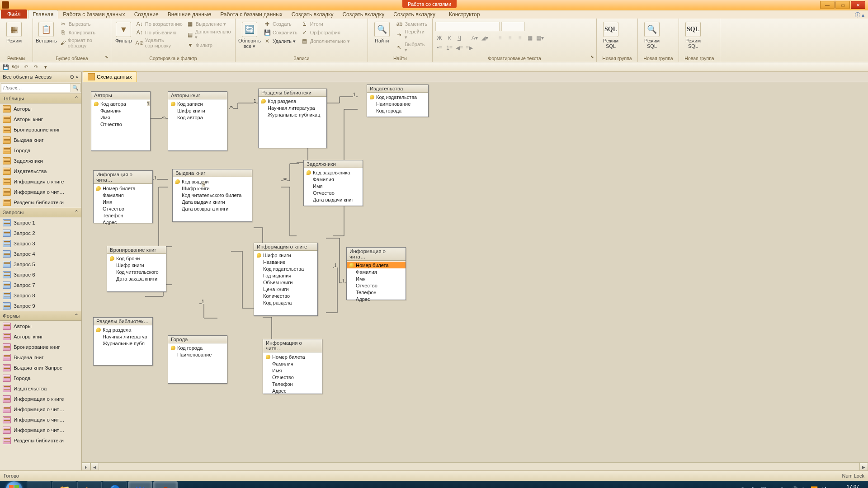 The width and height of the screenshot is (868, 488). Describe the element at coordinates (137, 269) in the screenshot. I see `table-bron: Бронирование книгКод брониШифр книгиКод …` at that location.